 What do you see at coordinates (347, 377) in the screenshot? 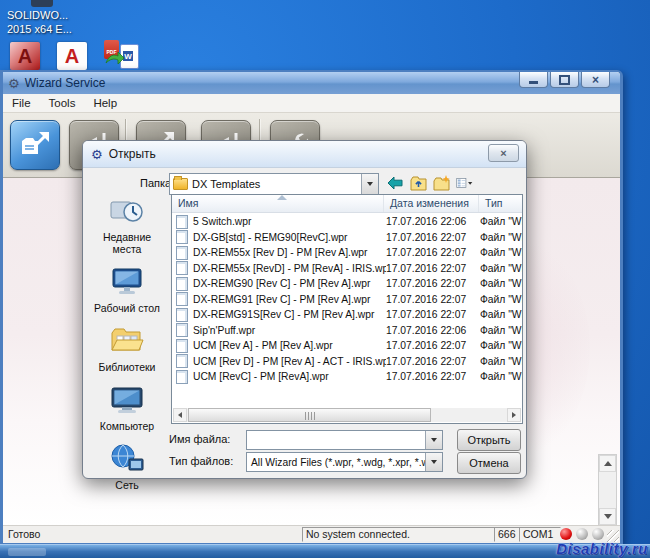
I see `file-row: UCM [RevC] - PM [RevA].wpr17.07.2016 22:…` at bounding box center [347, 377].